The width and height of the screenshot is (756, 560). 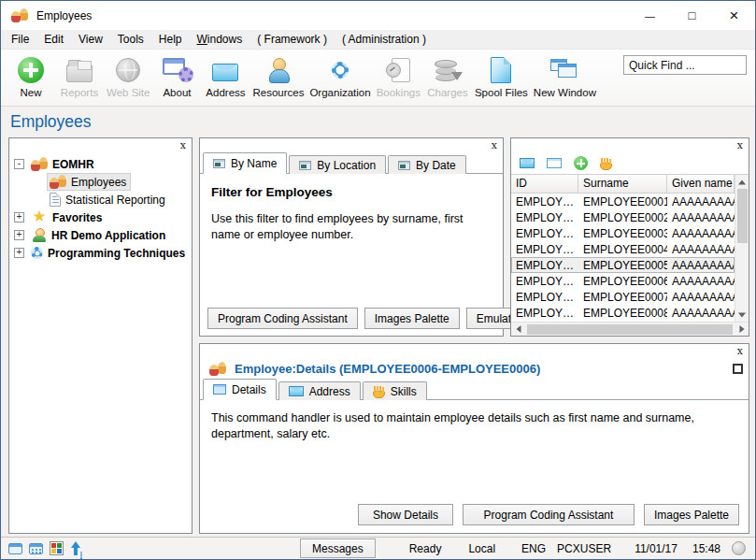 What do you see at coordinates (101, 208) in the screenshot?
I see `navigation-tree: - EOMHR Employees` at bounding box center [101, 208].